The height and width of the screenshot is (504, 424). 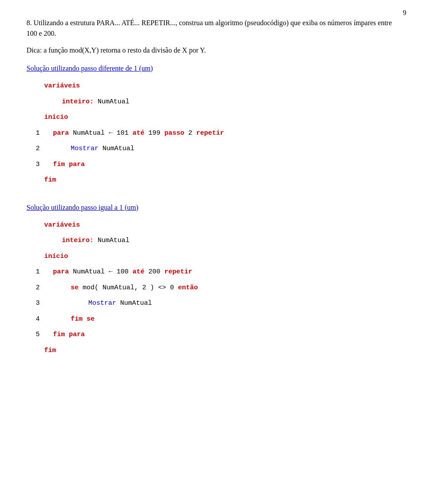 I want to click on page-number: 9, so click(x=405, y=13).